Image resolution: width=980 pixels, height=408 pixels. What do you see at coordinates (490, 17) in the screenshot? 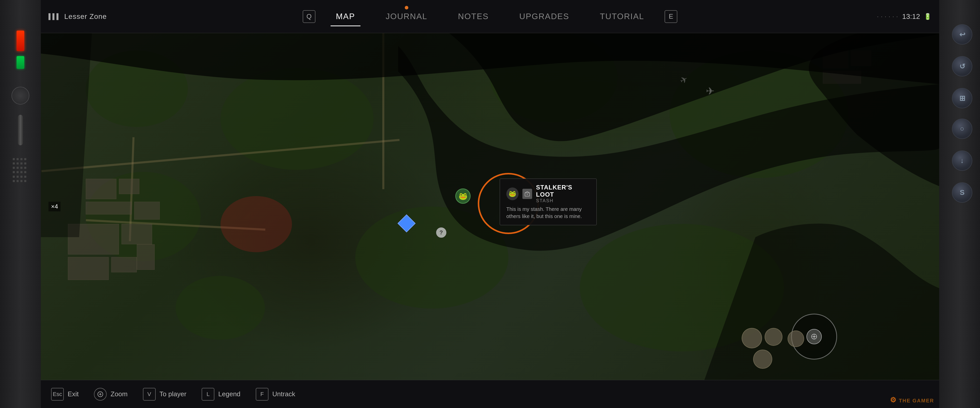
I see `top-bar: ▌▌▌ Lesser Zone Q Map Journal Notes Upgr…` at bounding box center [490, 17].